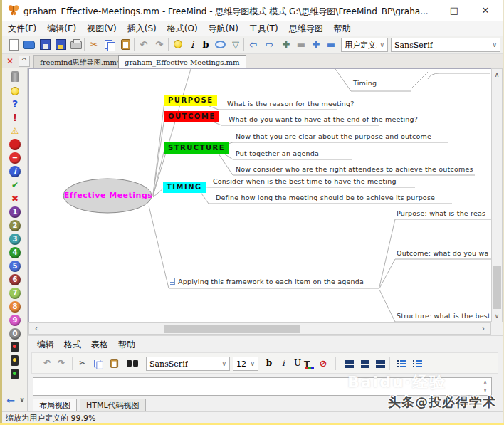 The width and height of the screenshot is (504, 425). I want to click on scroll-left-icon: ‹, so click(36, 329).